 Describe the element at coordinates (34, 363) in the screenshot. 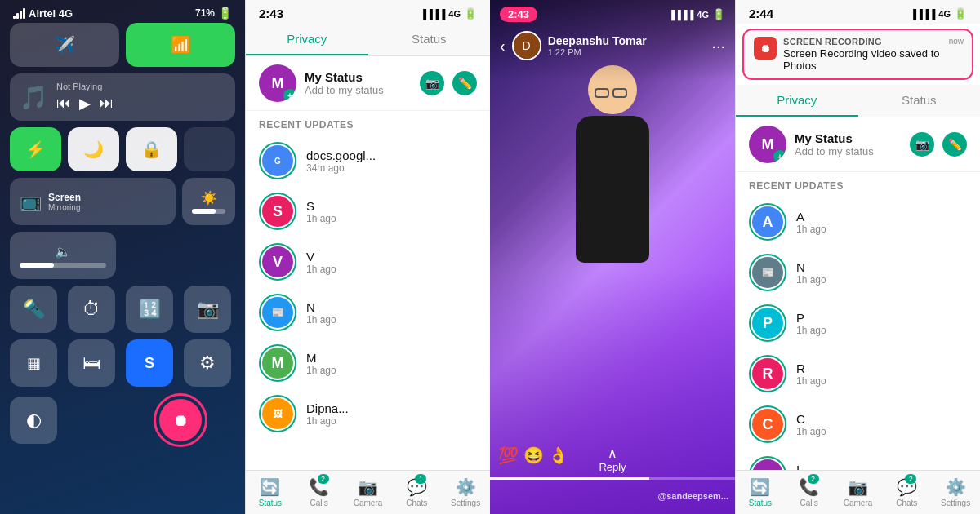

I see `qr-icon: ▦` at that location.